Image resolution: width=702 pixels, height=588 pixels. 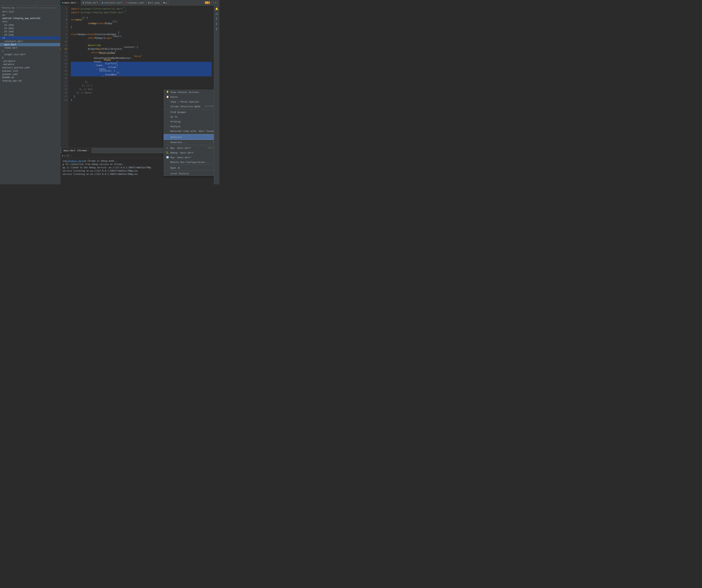 What do you see at coordinates (189, 153) in the screenshot?
I see `menu-debug-main: 🐛 Debug 'main.dart'` at bounding box center [189, 153].